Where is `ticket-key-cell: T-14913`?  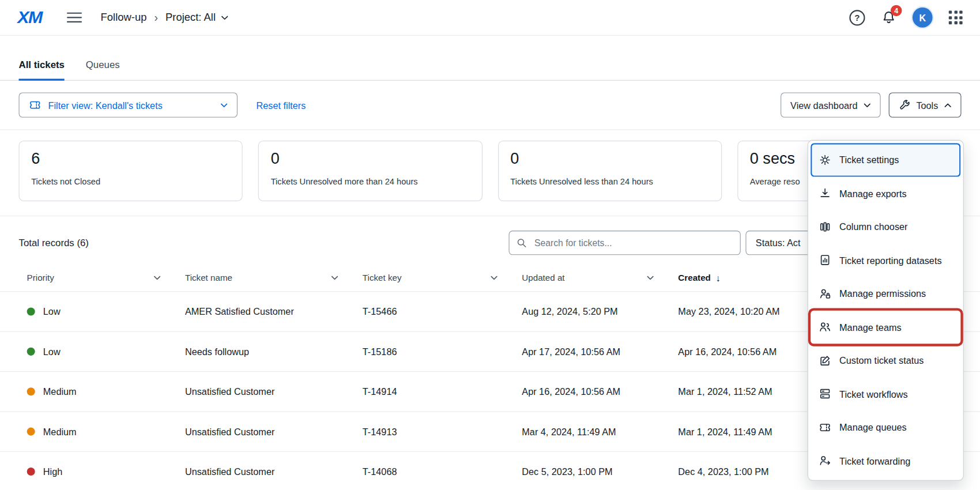 ticket-key-cell: T-14913 is located at coordinates (434, 431).